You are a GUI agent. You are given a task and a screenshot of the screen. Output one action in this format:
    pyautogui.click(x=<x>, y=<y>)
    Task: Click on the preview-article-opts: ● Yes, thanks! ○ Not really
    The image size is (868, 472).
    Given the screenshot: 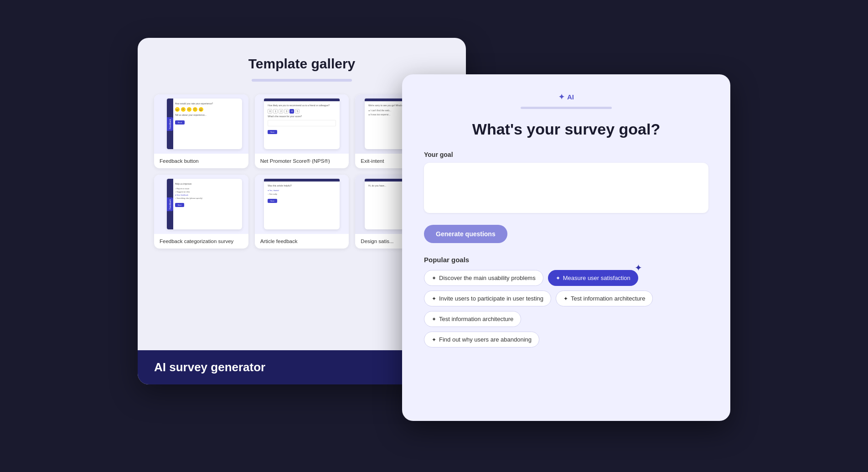 What is the action you would take?
    pyautogui.click(x=302, y=192)
    